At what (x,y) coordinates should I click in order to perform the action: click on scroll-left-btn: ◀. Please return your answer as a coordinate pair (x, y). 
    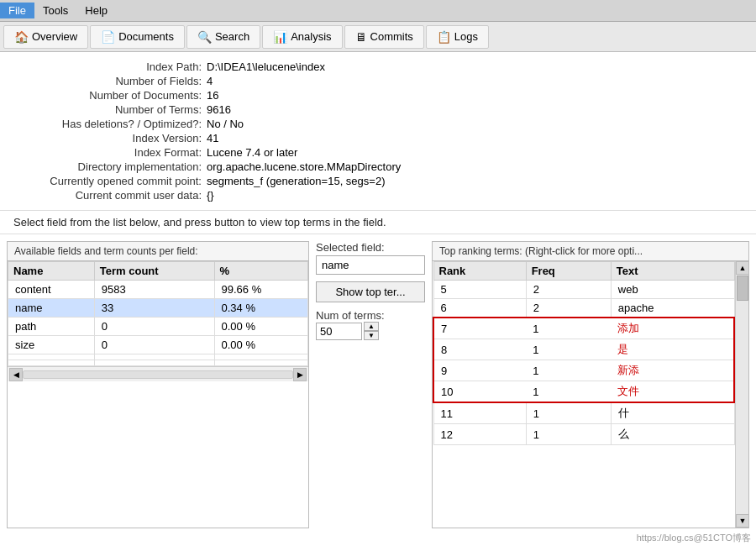
    Looking at the image, I should click on (16, 375).